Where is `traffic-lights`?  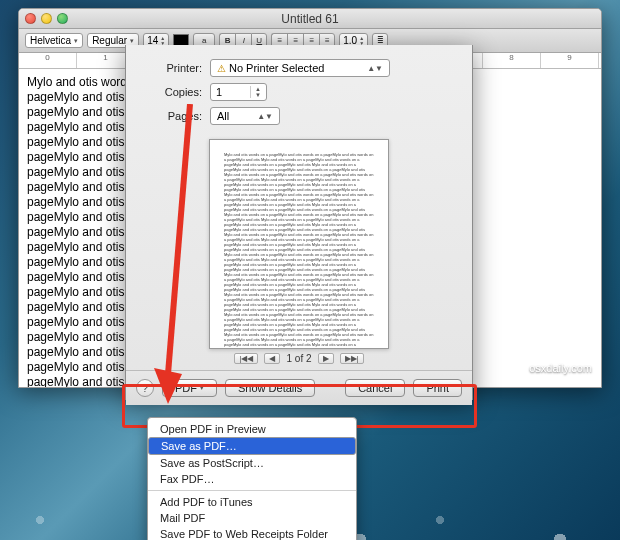 traffic-lights is located at coordinates (46, 18).